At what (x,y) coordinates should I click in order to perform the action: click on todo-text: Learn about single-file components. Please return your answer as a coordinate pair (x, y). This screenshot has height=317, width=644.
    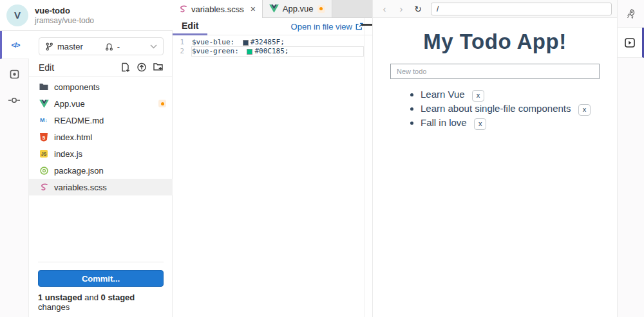
    Looking at the image, I should click on (496, 108).